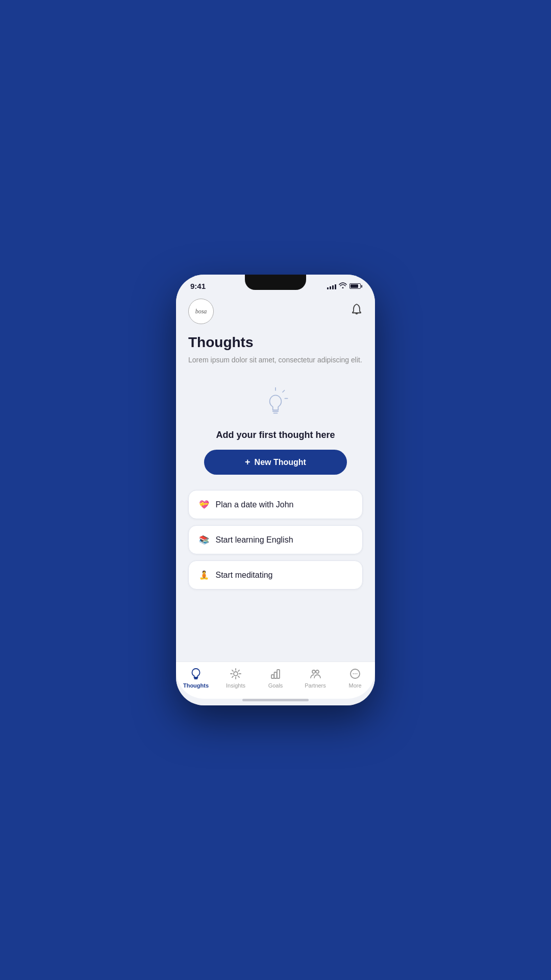  What do you see at coordinates (276, 545) in the screenshot?
I see `thoughts-list: 💝 Plan a date with John 📚 Start learning…` at bounding box center [276, 545].